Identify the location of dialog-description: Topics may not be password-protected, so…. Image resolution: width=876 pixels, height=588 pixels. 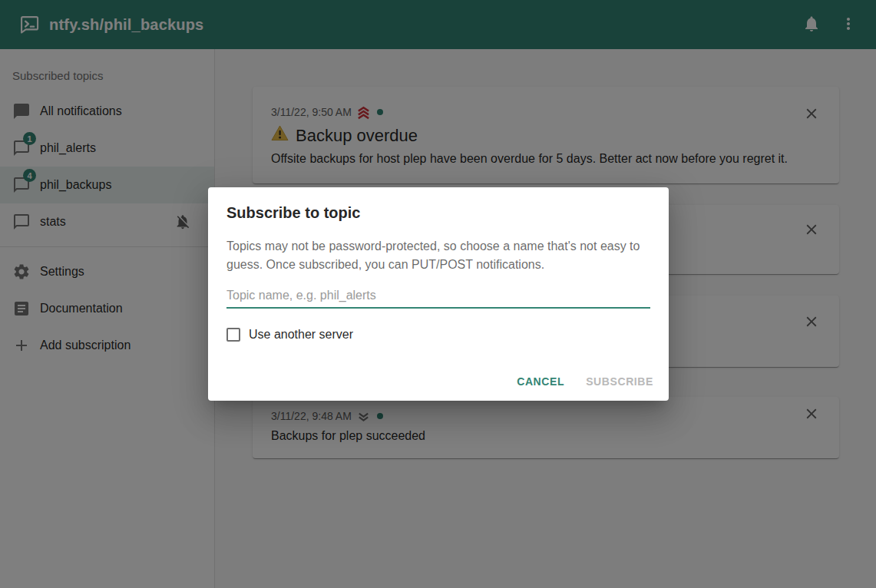
(438, 256).